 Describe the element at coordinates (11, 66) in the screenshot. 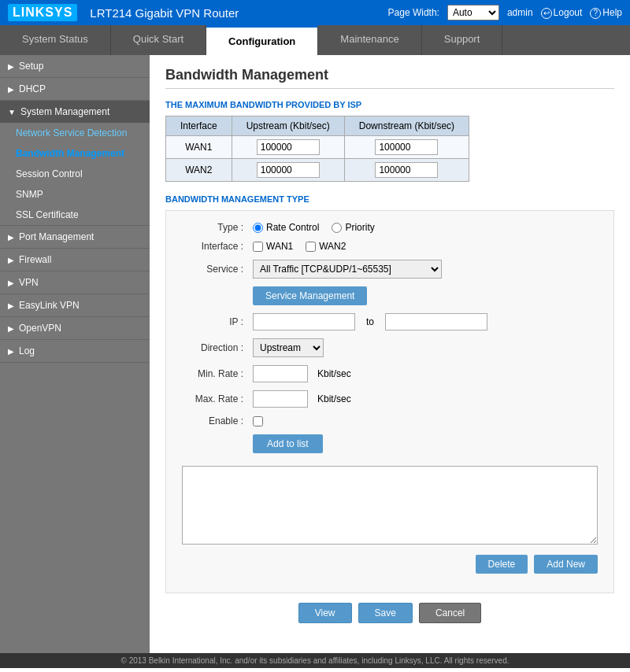

I see `arrow-setup: ▶` at that location.